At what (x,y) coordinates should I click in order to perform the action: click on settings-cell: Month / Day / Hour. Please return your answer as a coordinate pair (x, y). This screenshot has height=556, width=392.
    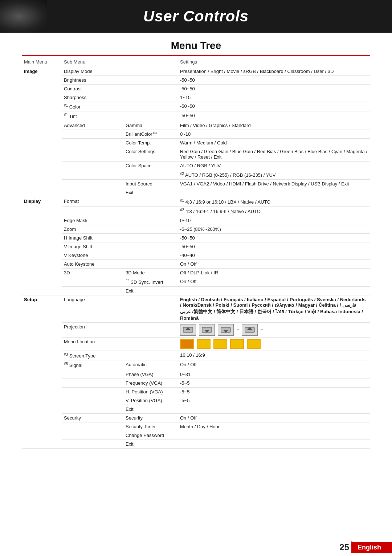
    Looking at the image, I should click on (274, 426).